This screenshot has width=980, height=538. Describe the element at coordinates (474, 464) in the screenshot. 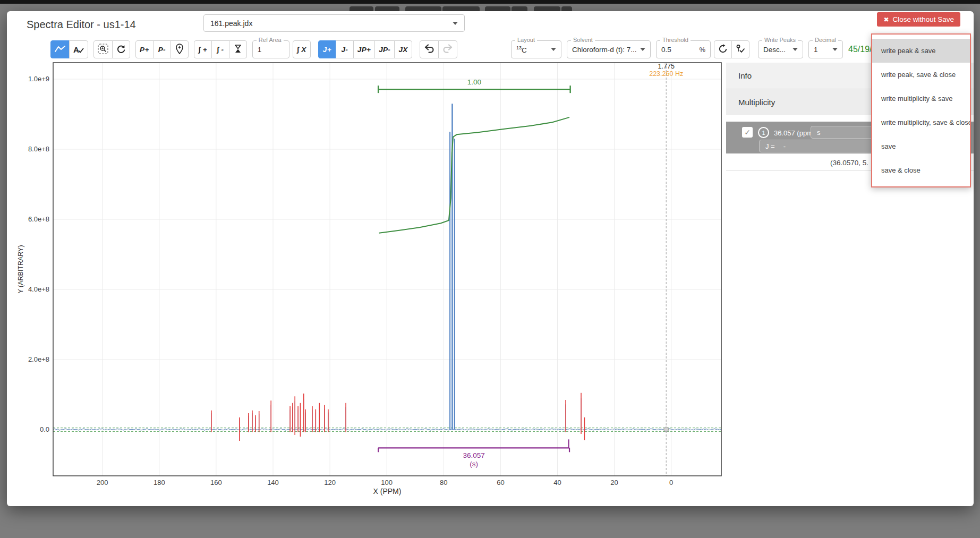

I see `svg-text: (s)` at that location.